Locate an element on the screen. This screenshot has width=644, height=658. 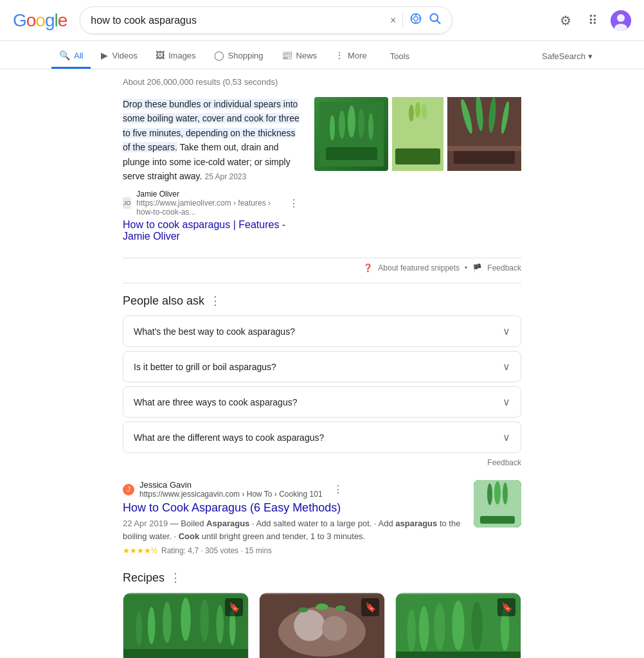
search-input is located at coordinates (237, 21).